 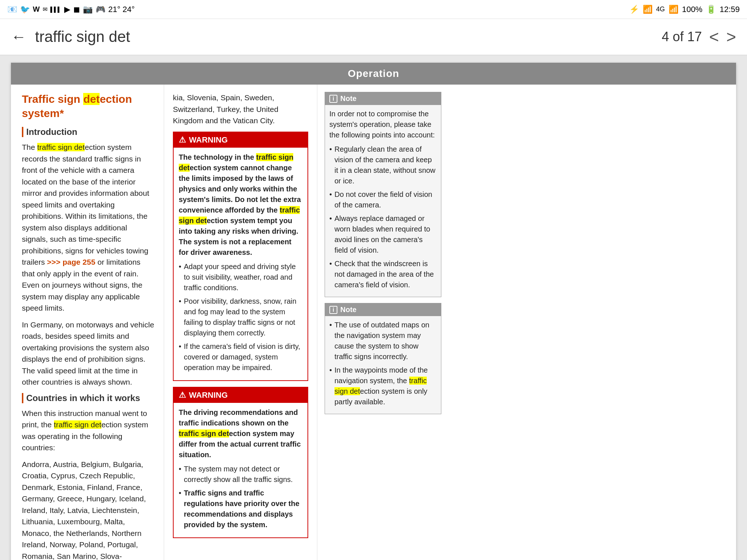 I want to click on section-header: Operation, so click(x=374, y=74).